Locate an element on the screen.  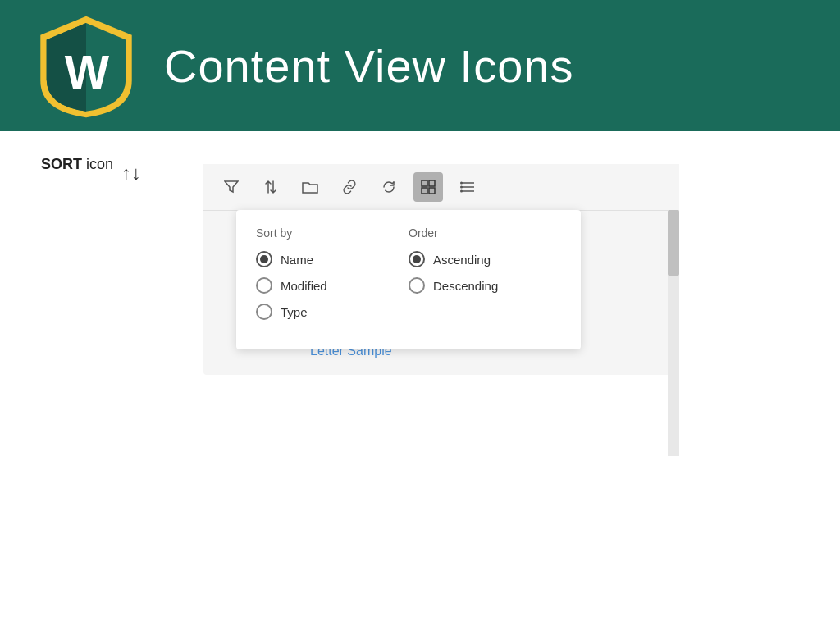
list-icon is located at coordinates (468, 187).